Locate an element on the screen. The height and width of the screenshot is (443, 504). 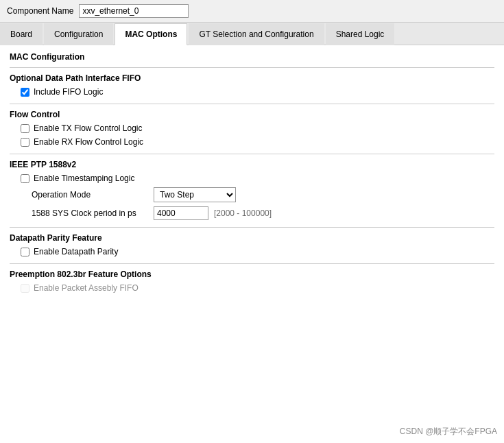
enable-tx-label: Enable TX Flow Control Logic is located at coordinates (88, 128).